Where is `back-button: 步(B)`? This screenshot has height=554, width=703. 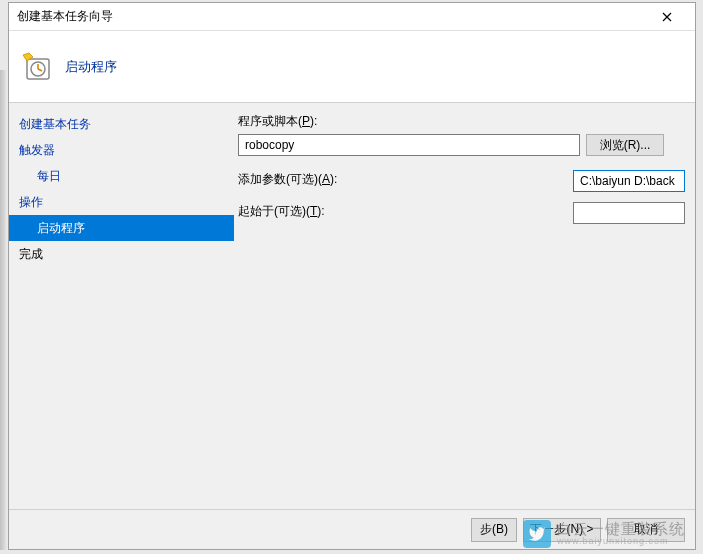 back-button: 步(B) is located at coordinates (494, 530).